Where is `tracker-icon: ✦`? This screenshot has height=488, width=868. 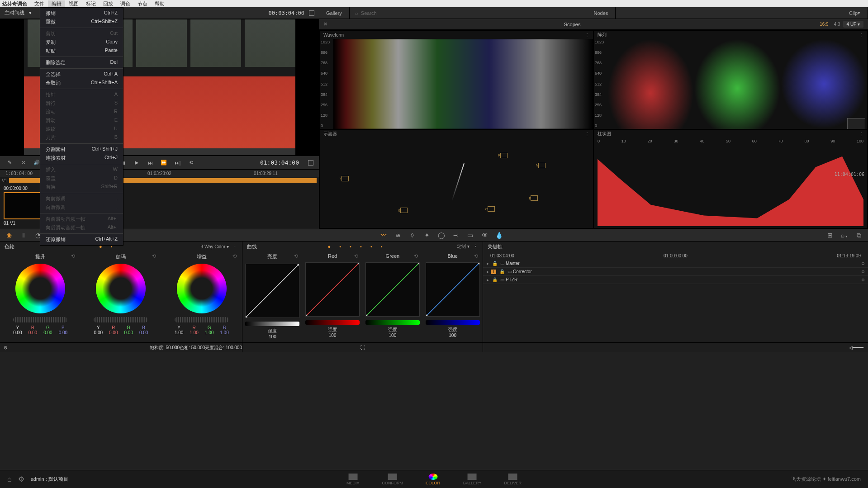 tracker-icon: ✦ is located at coordinates (427, 235).